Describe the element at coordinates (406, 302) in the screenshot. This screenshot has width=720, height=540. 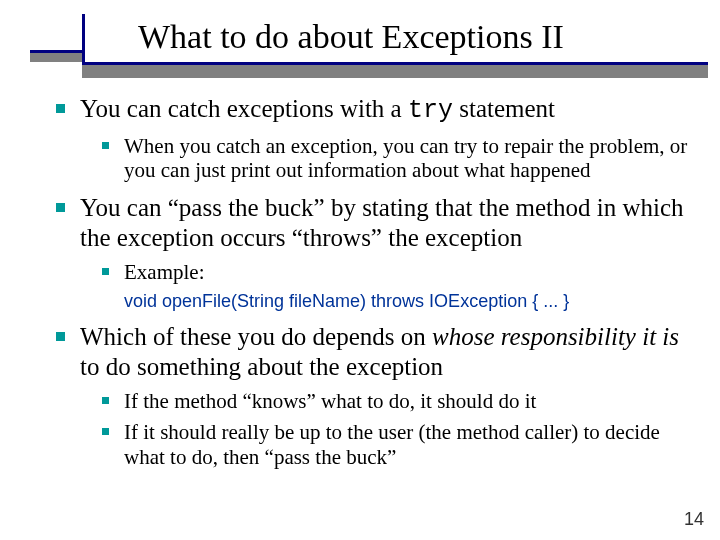
I see `bullet-2-code-example: void openFile(String fileName) throws IO…` at that location.